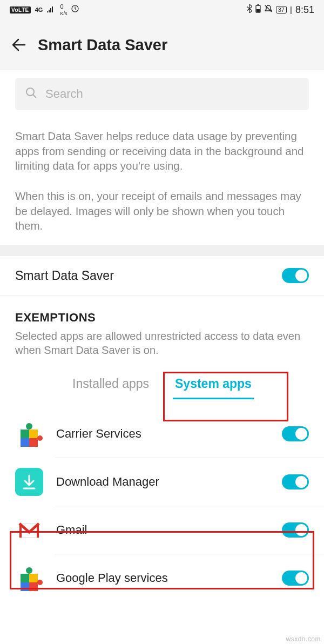 This screenshot has width=324, height=644. Describe the element at coordinates (162, 251) in the screenshot. I see `section-divider` at that location.